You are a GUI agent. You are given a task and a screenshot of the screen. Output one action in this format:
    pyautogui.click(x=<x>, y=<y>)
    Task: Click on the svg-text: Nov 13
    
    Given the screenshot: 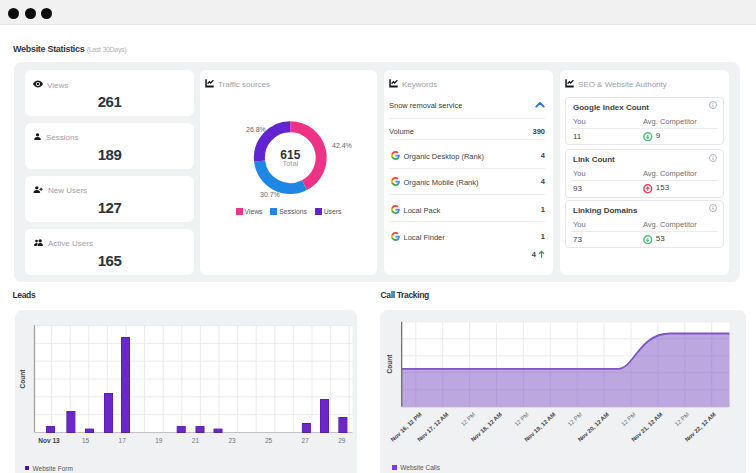 What is the action you would take?
    pyautogui.click(x=49, y=440)
    